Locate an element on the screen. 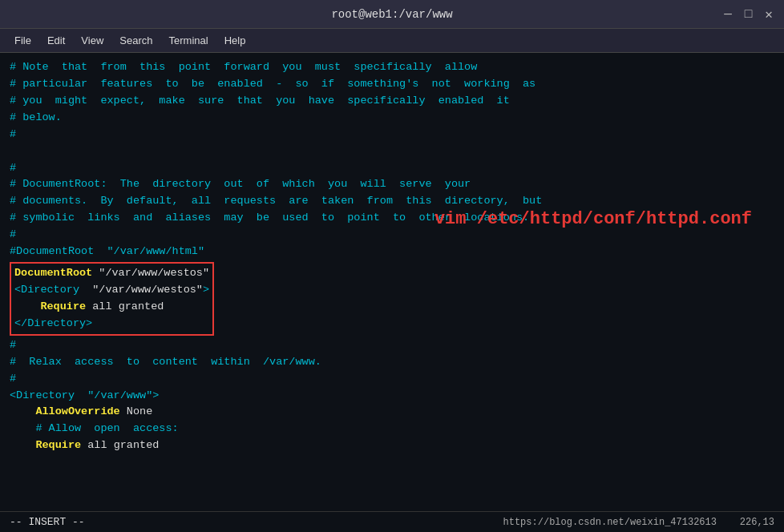 Image resolution: width=784 pixels, height=532 pixels. line-15: # Allow open access: is located at coordinates (392, 429).